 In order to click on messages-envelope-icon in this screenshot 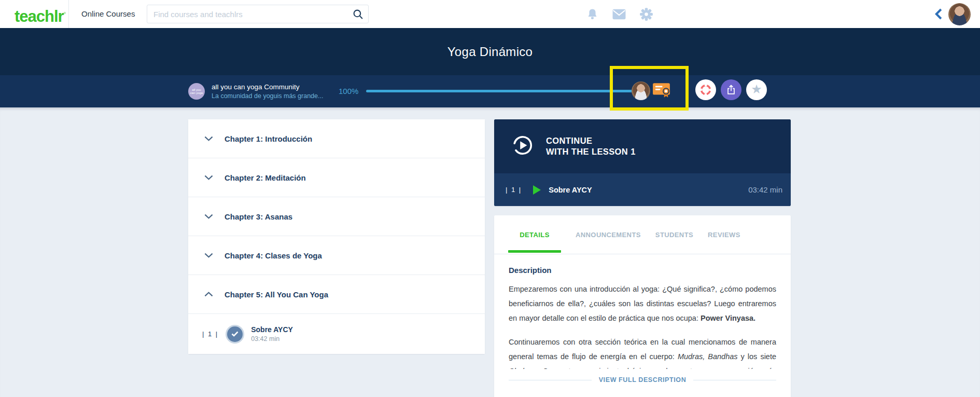, I will do `click(619, 14)`.